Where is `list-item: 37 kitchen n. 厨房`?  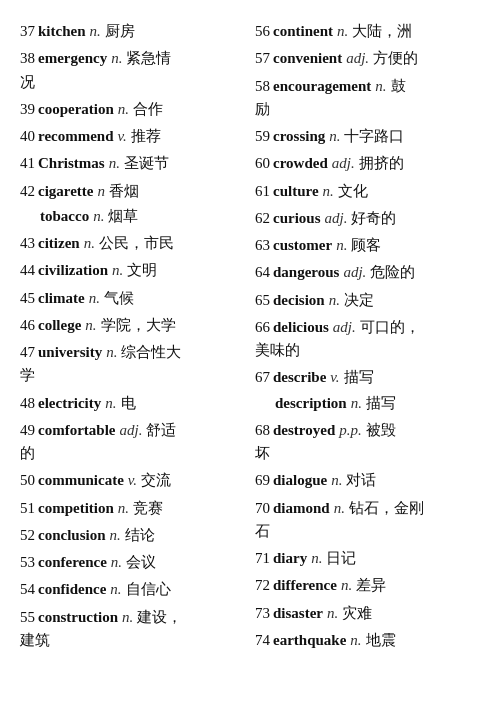
list-item: 37 kitchen n. 厨房 is located at coordinates (132, 32).